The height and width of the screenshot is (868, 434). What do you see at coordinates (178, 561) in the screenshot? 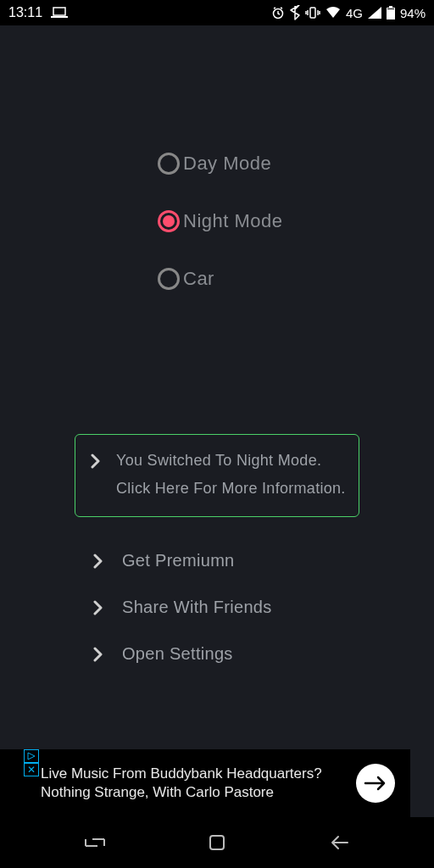
I see `action-label: Get Premiumn` at bounding box center [178, 561].